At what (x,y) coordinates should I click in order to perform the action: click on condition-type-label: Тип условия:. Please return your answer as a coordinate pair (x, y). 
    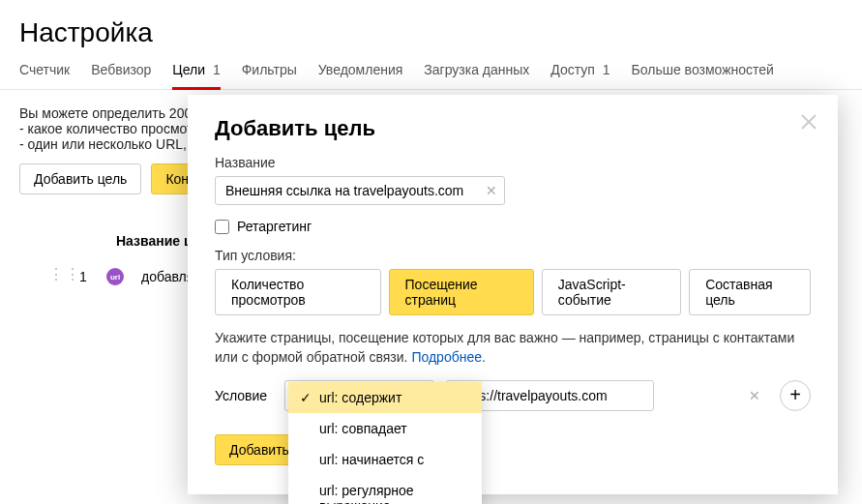
    Looking at the image, I should click on (513, 255).